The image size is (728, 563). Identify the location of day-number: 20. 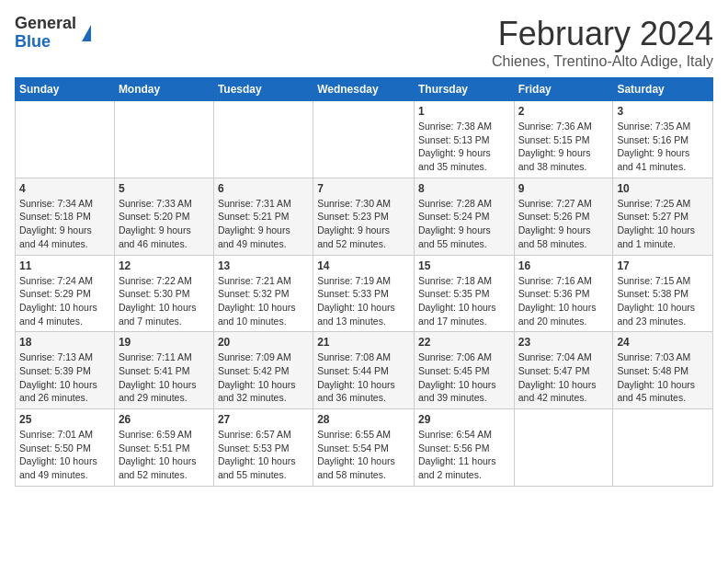
(263, 342).